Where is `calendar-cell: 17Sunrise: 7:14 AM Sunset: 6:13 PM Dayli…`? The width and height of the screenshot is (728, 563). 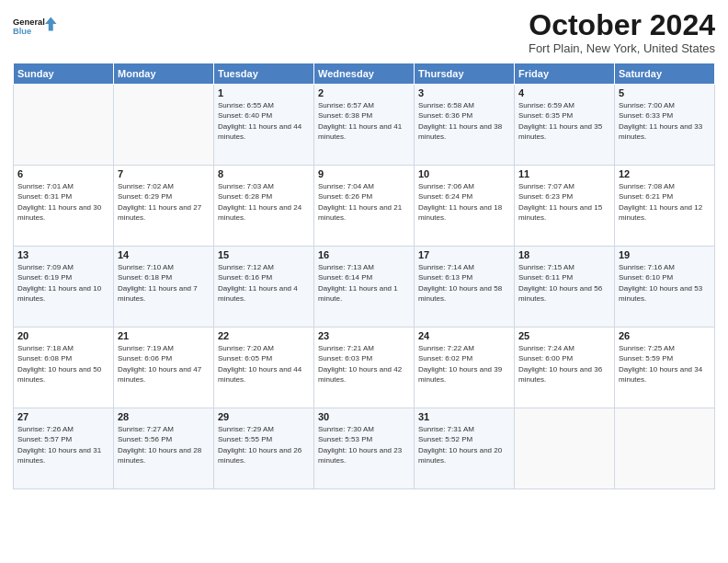
calendar-cell: 17Sunrise: 7:14 AM Sunset: 6:13 PM Dayli… is located at coordinates (465, 287).